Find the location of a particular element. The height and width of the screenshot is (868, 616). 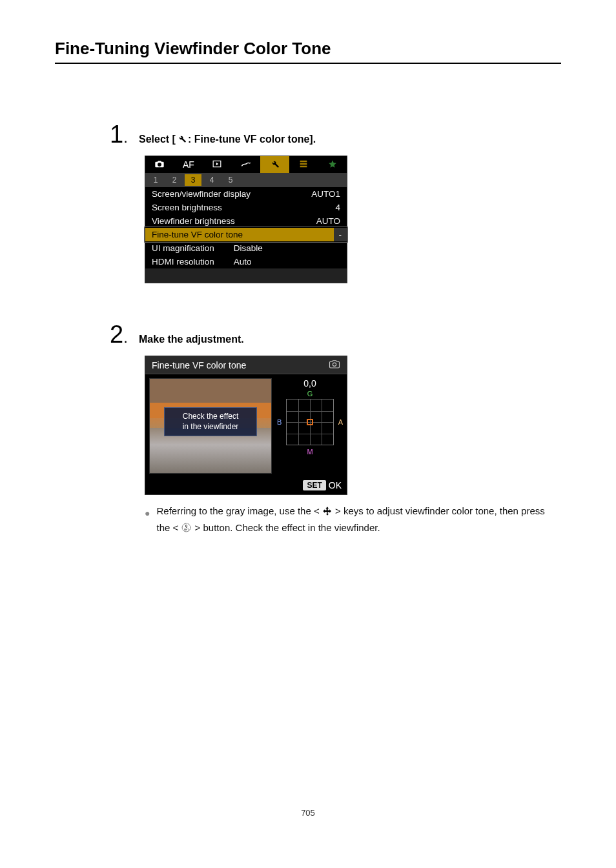

svg-text: SET is located at coordinates (187, 529).